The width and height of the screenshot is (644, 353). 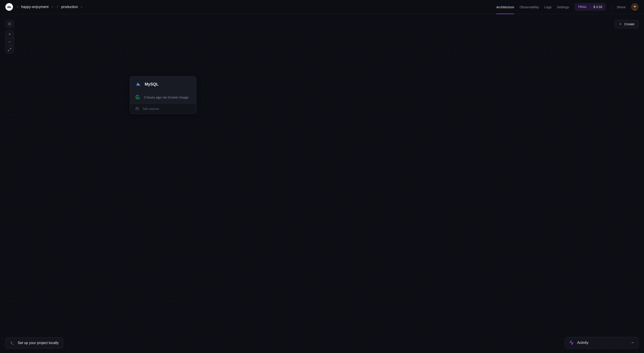 What do you see at coordinates (10, 34) in the screenshot?
I see `zoom-in-button` at bounding box center [10, 34].